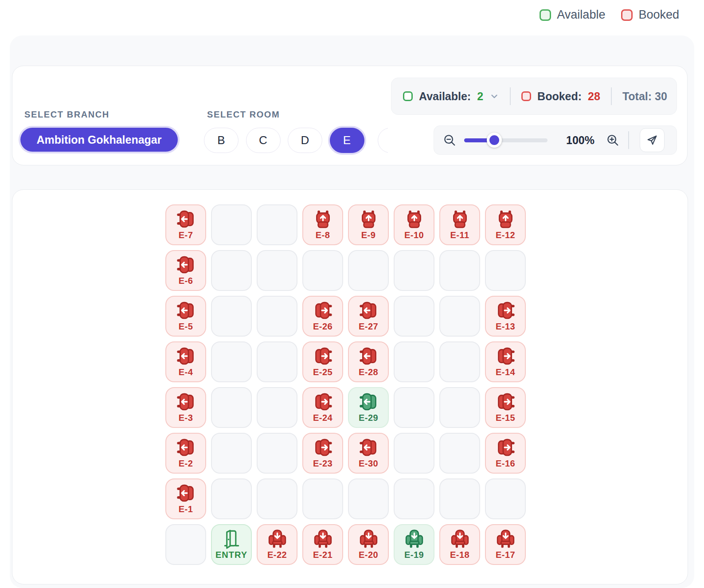 The width and height of the screenshot is (704, 588). What do you see at coordinates (459, 235) in the screenshot?
I see `seat-label: E-11` at bounding box center [459, 235].